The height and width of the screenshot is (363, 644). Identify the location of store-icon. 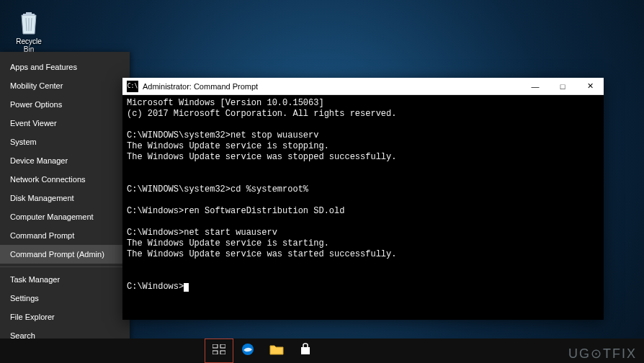
(305, 351).